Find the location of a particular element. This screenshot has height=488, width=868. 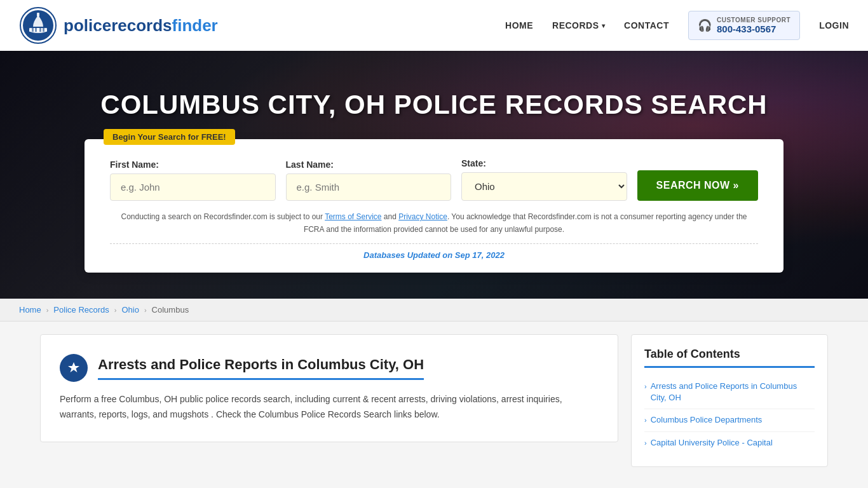

toc-item-3: › Capital University Police - Capital is located at coordinates (729, 443).